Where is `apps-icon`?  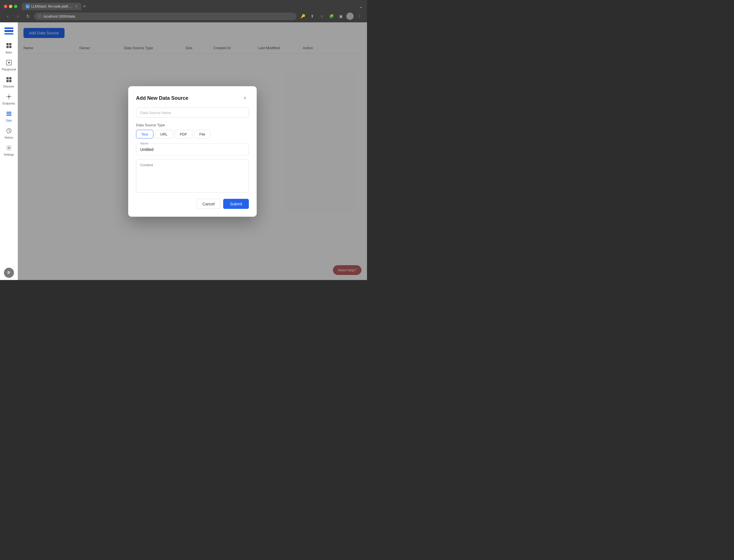
apps-icon is located at coordinates (9, 46).